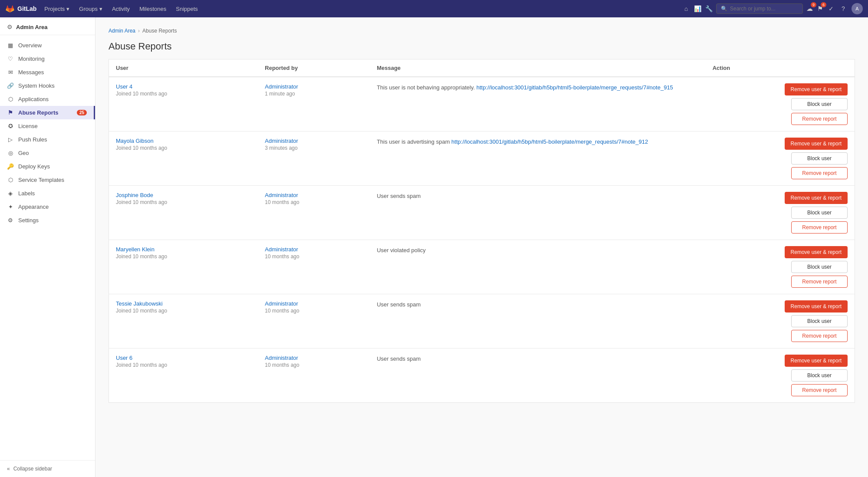 The height and width of the screenshot is (477, 868). Describe the element at coordinates (48, 194) in the screenshot. I see `sidebar-item-labels: ◈ Labels` at that location.